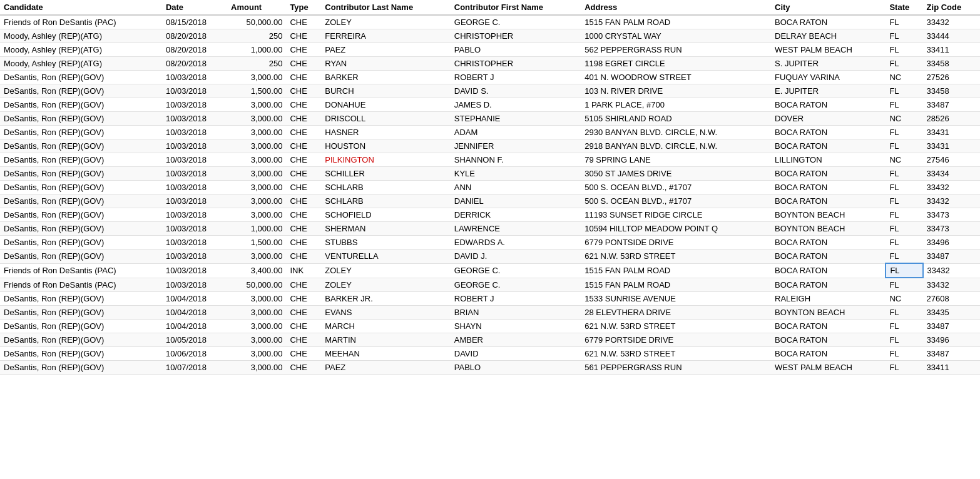 The width and height of the screenshot is (980, 479). Describe the element at coordinates (385, 174) in the screenshot. I see `table-cell: SCHILLER` at that location.